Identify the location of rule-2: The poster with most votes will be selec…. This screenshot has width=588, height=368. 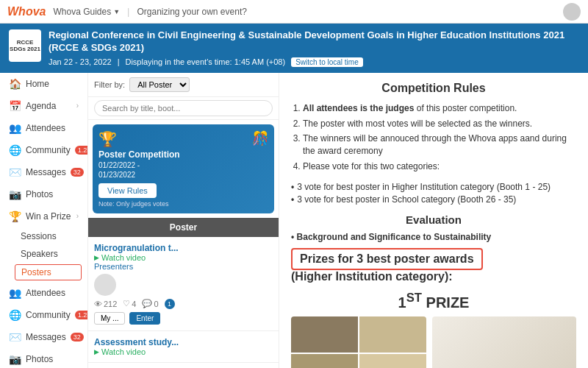
(440, 124).